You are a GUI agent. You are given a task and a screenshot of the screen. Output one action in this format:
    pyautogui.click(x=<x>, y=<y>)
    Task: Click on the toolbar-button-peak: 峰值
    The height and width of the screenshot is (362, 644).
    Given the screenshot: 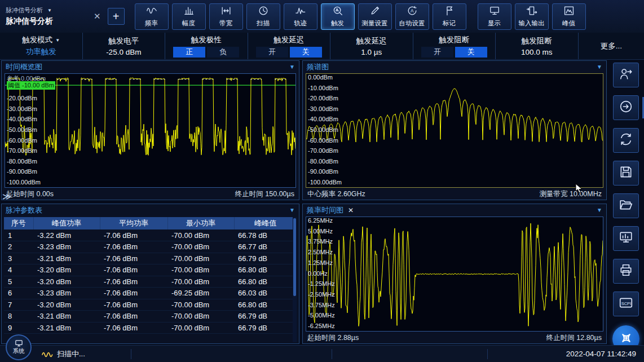 What is the action you would take?
    pyautogui.click(x=569, y=17)
    